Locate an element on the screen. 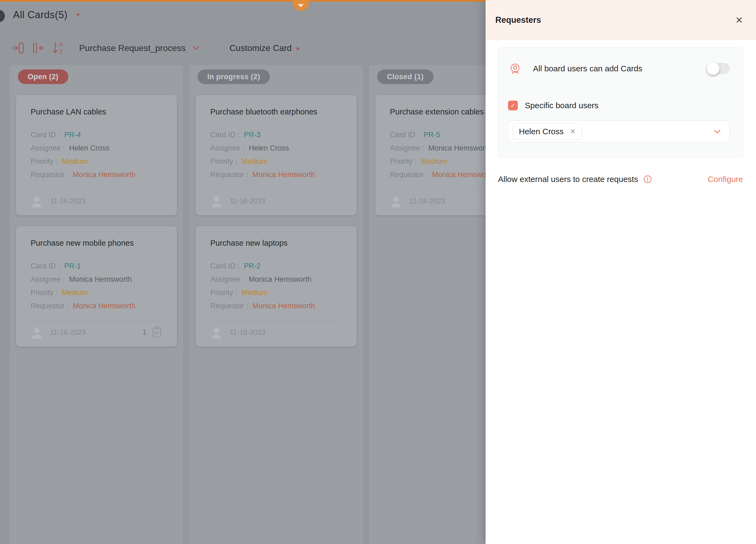  board-header: All Cards(5) ▾ is located at coordinates (47, 15).